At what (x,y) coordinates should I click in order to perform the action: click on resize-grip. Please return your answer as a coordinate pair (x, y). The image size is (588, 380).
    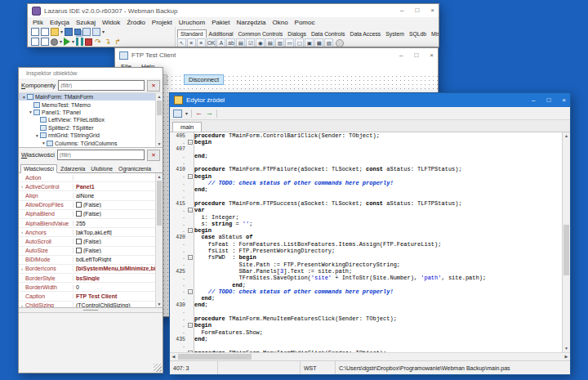
    Looking at the image, I should click on (158, 368).